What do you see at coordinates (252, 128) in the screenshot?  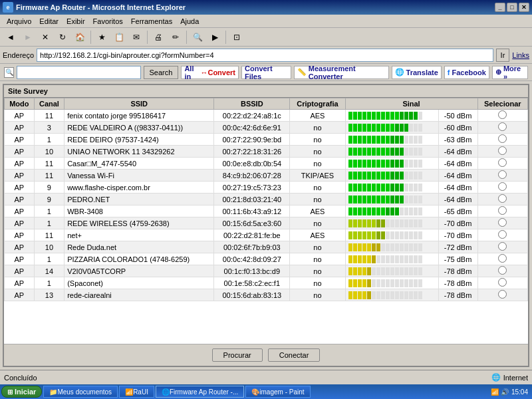 I see `cell-bssid: 00:0c:42:6d:6e:91` at bounding box center [252, 128].